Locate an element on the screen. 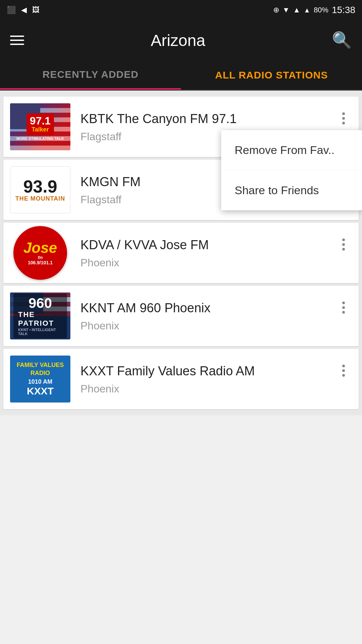  kxxt-logo-text: FAMILY VALUESRADIO is located at coordinates (40, 369).